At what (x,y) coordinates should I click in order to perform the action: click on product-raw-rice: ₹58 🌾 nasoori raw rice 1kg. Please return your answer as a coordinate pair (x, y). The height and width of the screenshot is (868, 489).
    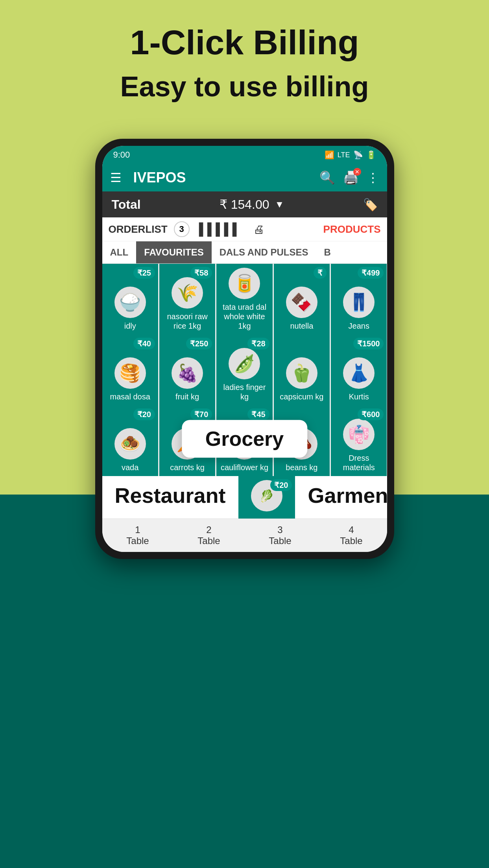
    Looking at the image, I should click on (187, 299).